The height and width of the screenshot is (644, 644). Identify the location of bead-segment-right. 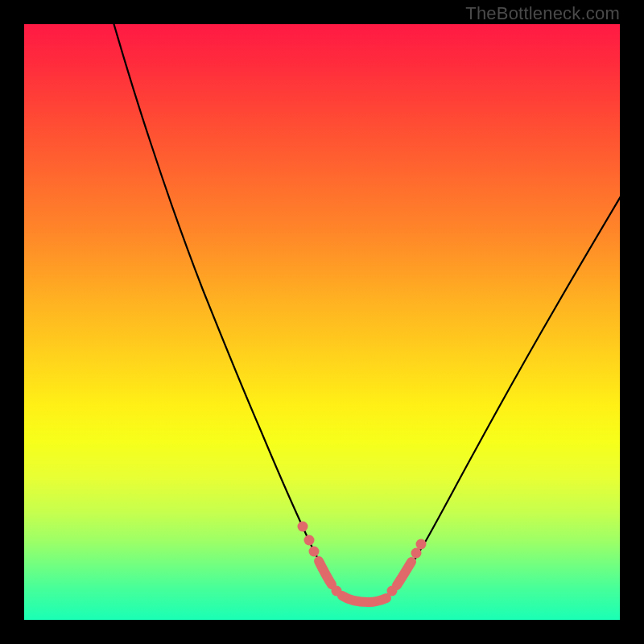
(404, 573).